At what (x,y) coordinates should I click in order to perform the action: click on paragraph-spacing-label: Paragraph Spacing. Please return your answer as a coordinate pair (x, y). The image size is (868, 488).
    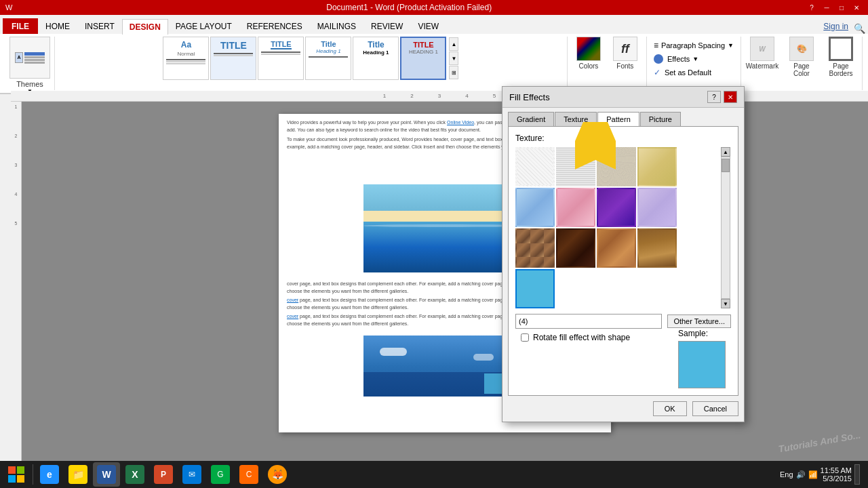
    Looking at the image, I should click on (693, 45).